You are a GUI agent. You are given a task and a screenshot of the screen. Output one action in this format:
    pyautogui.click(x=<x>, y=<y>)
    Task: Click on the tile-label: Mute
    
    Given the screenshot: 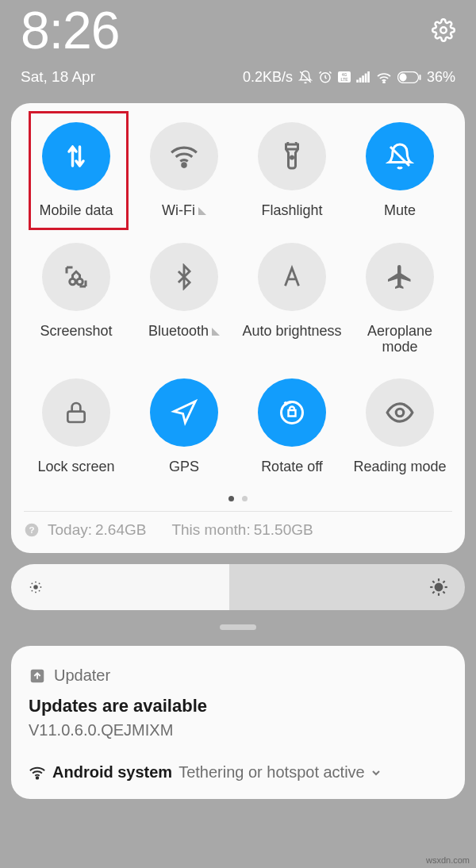 What is the action you would take?
    pyautogui.click(x=400, y=211)
    